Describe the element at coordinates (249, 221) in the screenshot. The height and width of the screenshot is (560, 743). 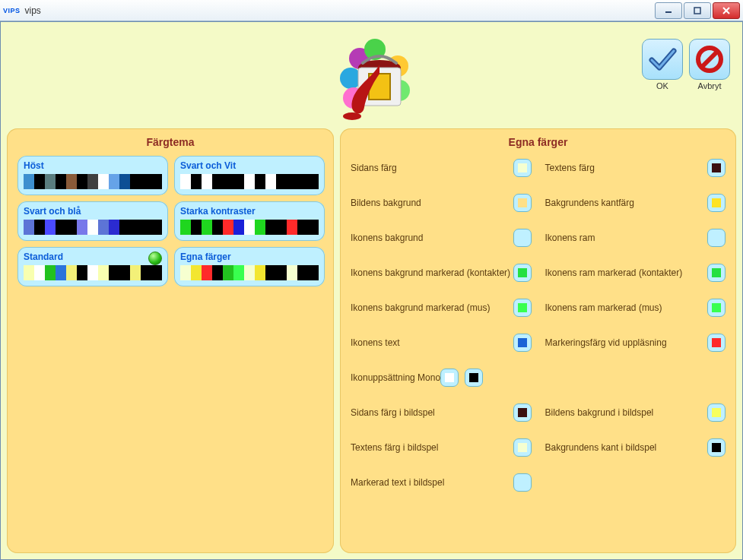
I see `theme-card: Starka kontraster` at that location.